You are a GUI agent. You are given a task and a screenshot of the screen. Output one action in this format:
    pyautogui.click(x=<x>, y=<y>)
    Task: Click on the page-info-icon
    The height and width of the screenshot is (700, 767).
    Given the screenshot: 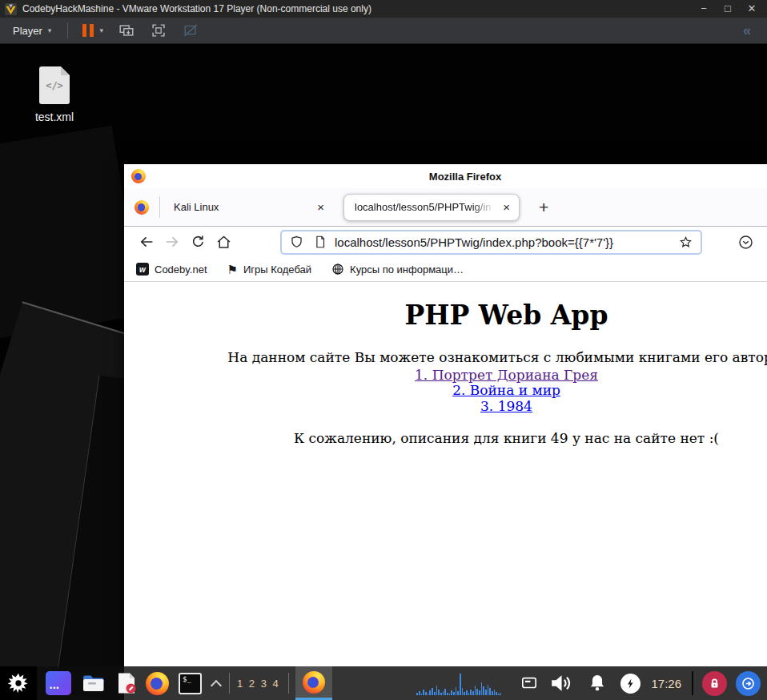 What is the action you would take?
    pyautogui.click(x=320, y=242)
    